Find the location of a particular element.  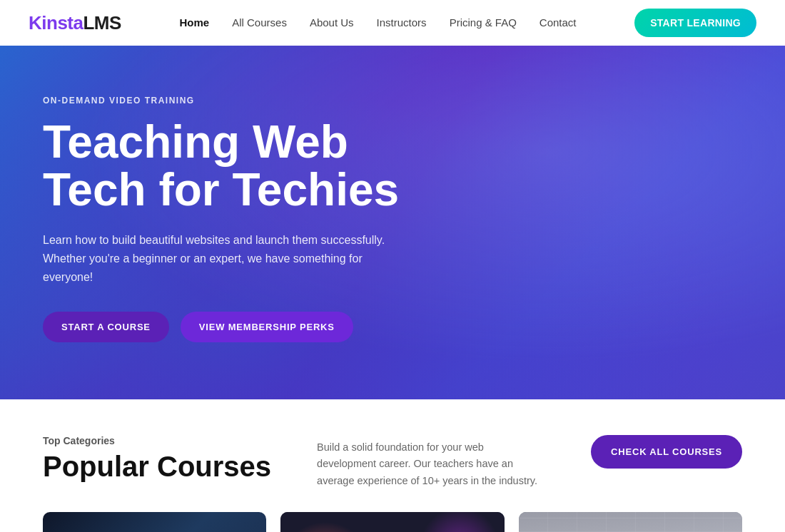

nav-item-pricing: Pricing & FAQ is located at coordinates (483, 23).